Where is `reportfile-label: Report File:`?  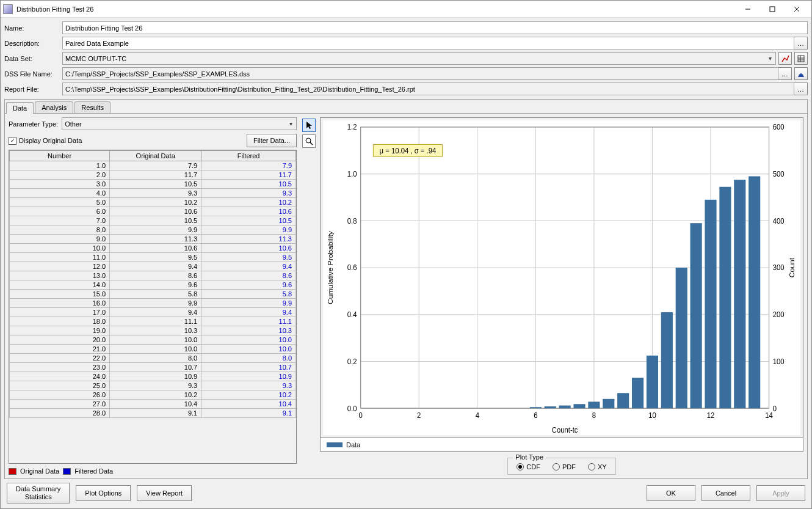 reportfile-label: Report File: is located at coordinates (33, 89).